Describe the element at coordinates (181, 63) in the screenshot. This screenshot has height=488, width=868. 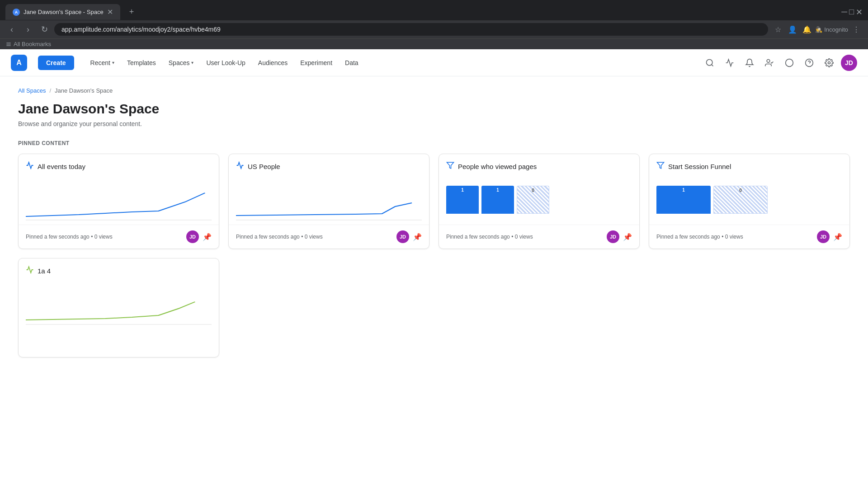
I see `nav-item-spaces: Spaces ▾` at that location.